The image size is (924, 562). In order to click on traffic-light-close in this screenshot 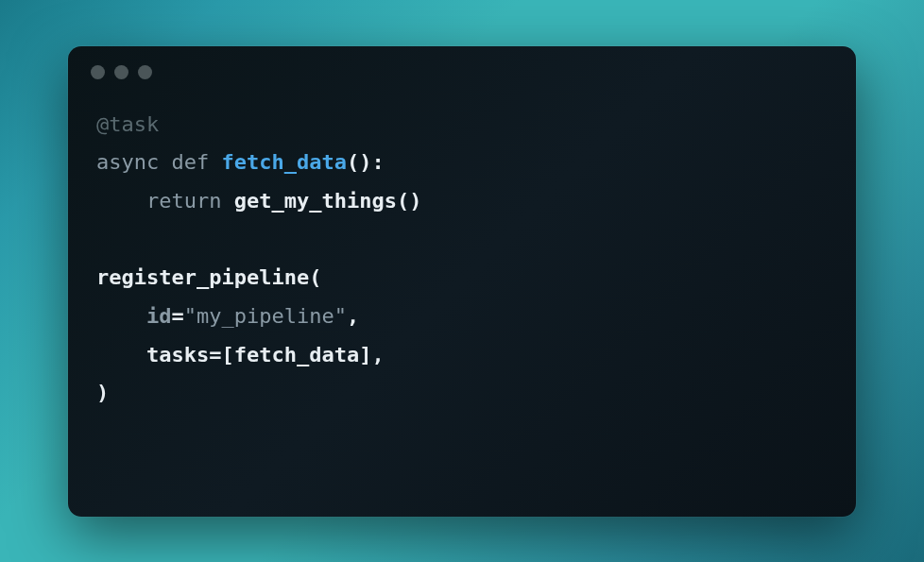, I will do `click(98, 72)`.